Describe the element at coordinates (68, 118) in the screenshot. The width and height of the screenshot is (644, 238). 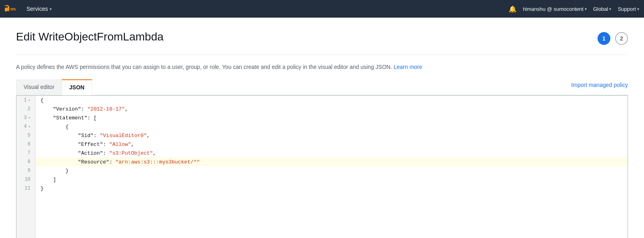
I see `code-content-3: "Statement": [` at that location.